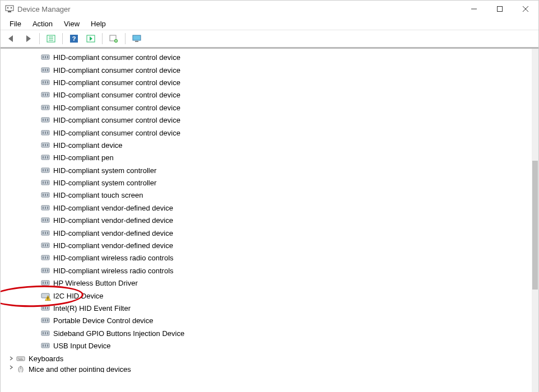  I want to click on device-row: HID-compliant touch screen, so click(266, 195).